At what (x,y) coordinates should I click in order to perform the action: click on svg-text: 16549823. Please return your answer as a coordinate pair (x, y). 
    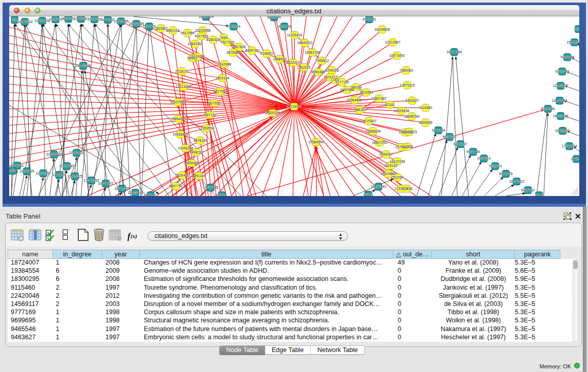
    Looking at the image, I should click on (409, 132).